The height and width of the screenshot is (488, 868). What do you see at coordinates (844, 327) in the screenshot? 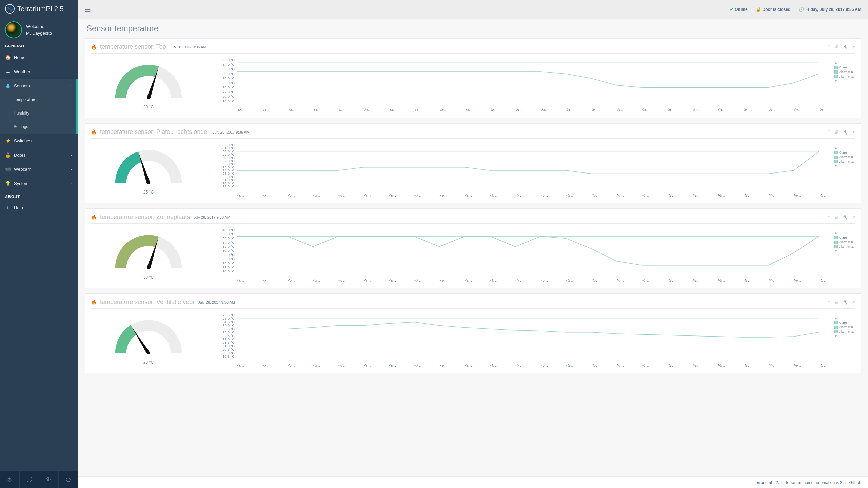
I see `chart-legend: ▲ Current Alarm min Alarm max ▼` at bounding box center [844, 327].